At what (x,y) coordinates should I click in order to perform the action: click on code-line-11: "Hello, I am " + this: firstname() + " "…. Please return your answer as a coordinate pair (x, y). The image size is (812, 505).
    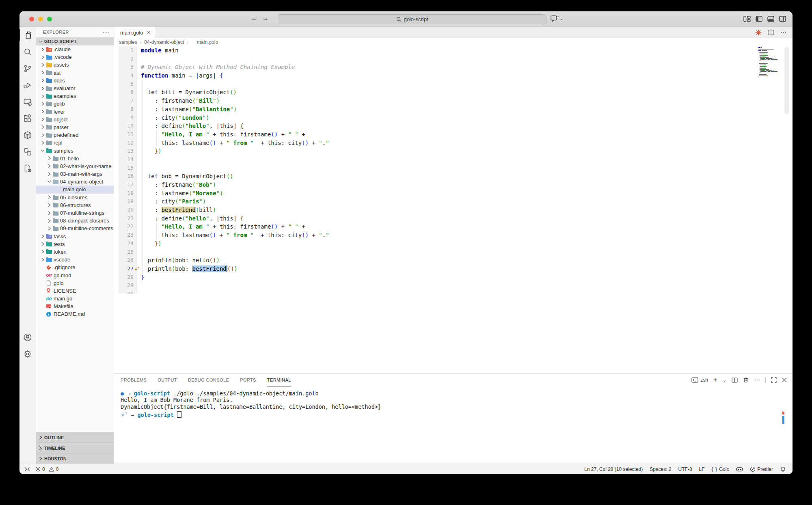
    Looking at the image, I should click on (448, 135).